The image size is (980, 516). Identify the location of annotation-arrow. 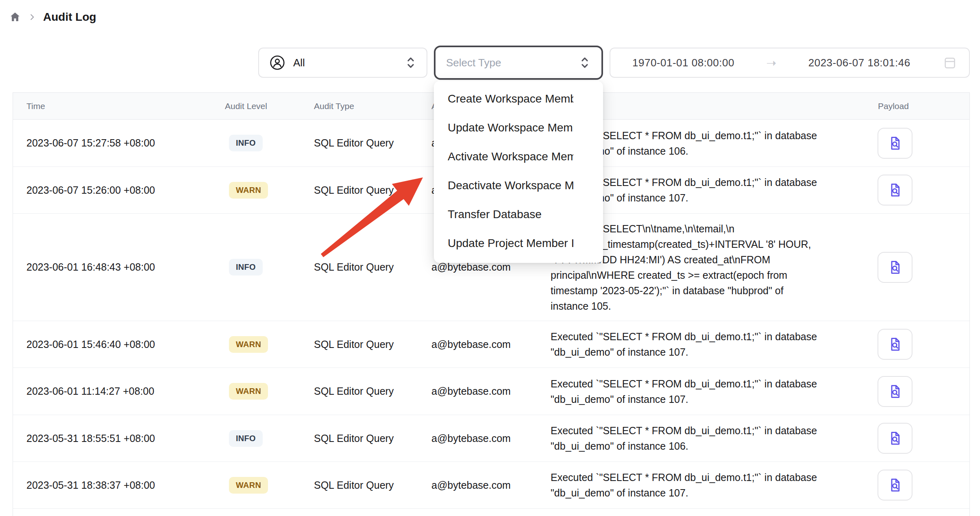
(370, 218).